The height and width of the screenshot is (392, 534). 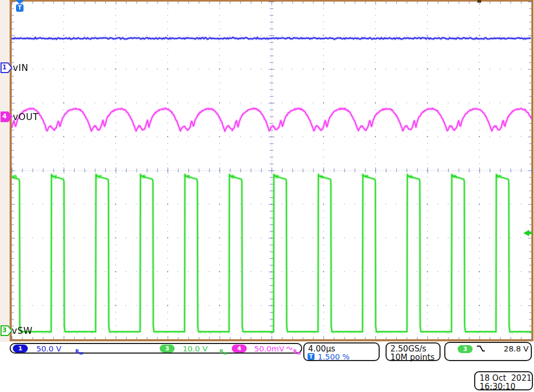 I want to click on trigger-position-marker: T, so click(x=20, y=6).